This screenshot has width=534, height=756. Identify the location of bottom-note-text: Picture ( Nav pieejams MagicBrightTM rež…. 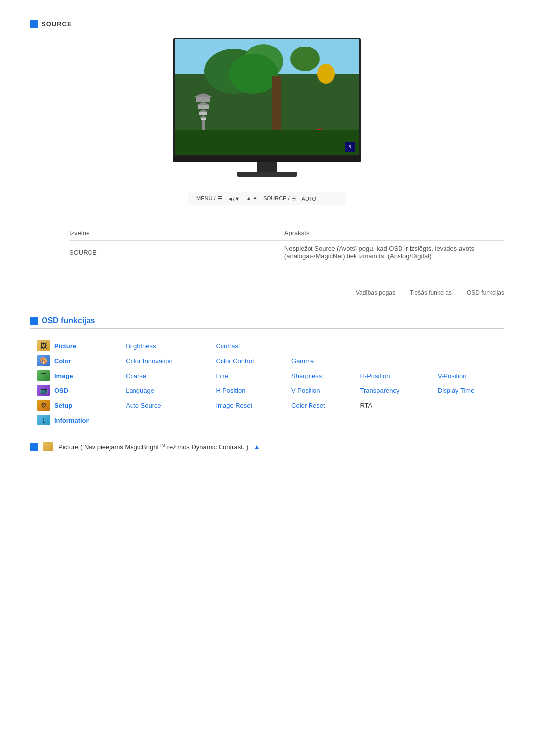
(153, 447).